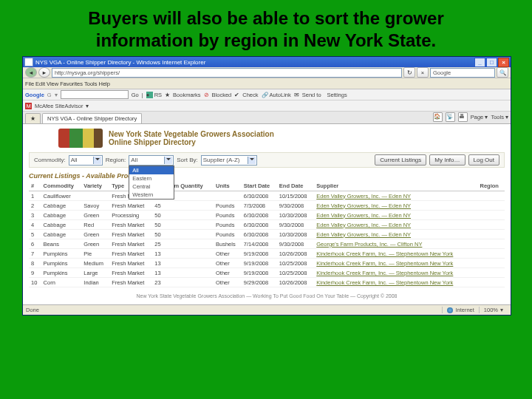  What do you see at coordinates (50, 160) in the screenshot?
I see `commodity-label: Commodity:` at bounding box center [50, 160].